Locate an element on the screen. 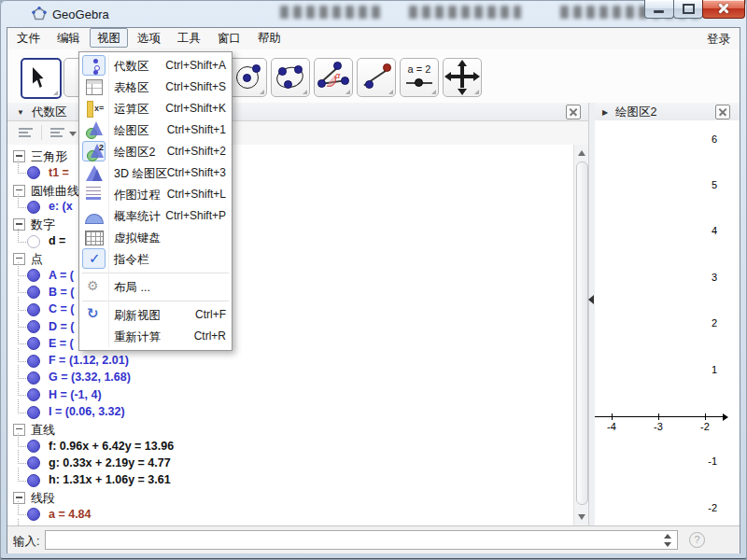 The width and height of the screenshot is (747, 560). view-menu-item-7: 概率统计Ctrl+Shift+P is located at coordinates (155, 217).